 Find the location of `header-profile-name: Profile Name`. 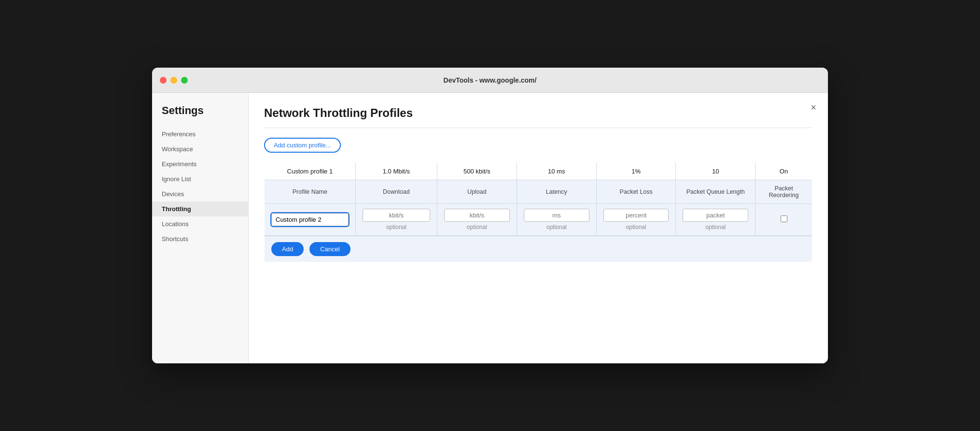

header-profile-name: Profile Name is located at coordinates (310, 192).